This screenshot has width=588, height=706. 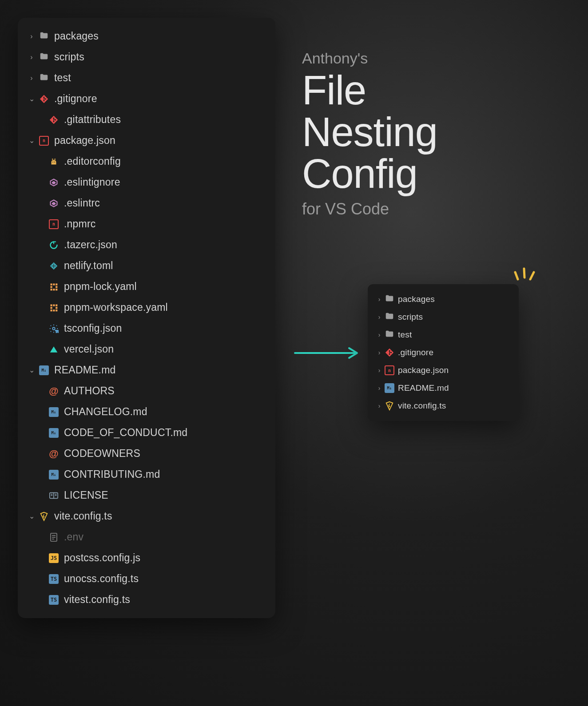 What do you see at coordinates (89, 391) in the screenshot?
I see `tree-item-label: AUTHORS` at bounding box center [89, 391].